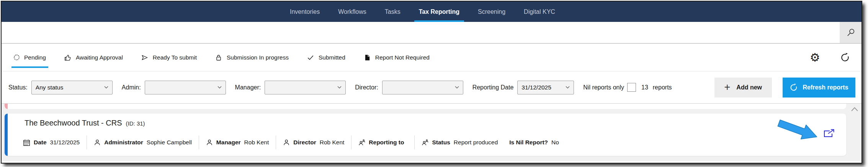 The width and height of the screenshot is (868, 167). I want to click on field-label: Is Nil Report?, so click(528, 142).